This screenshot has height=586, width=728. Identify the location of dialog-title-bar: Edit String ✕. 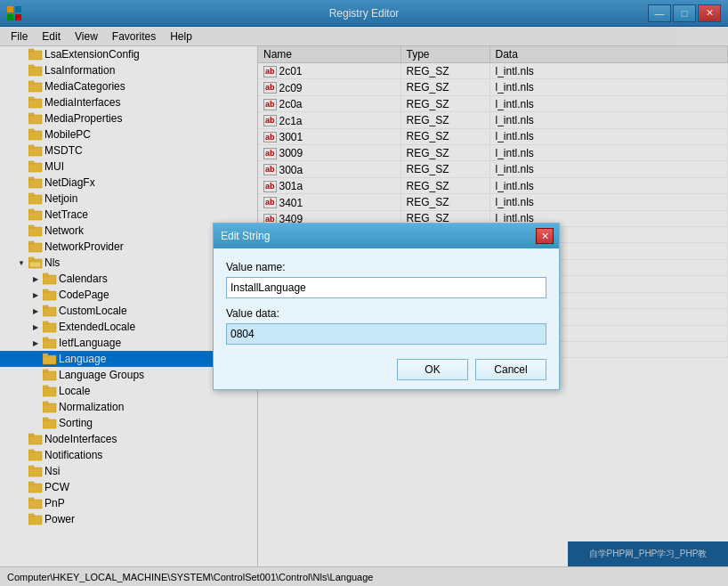
(386, 236).